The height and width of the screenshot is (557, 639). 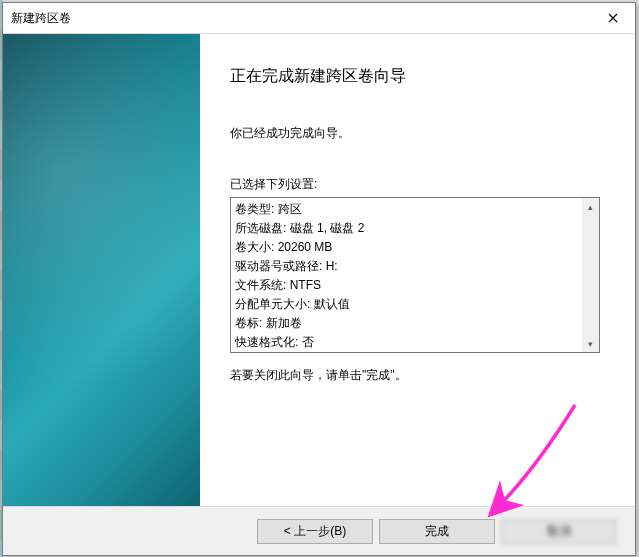 I want to click on scroll-track, so click(x=590, y=275).